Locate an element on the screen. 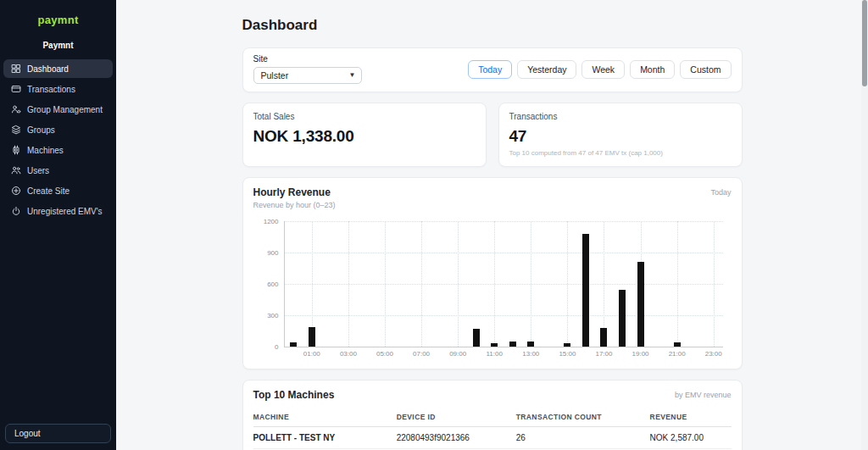  site-label: Site is located at coordinates (308, 59).